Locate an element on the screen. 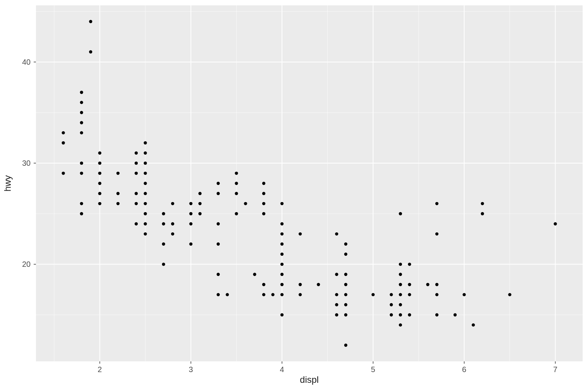 This screenshot has width=588, height=392. x-tick-label: 6 is located at coordinates (464, 369).